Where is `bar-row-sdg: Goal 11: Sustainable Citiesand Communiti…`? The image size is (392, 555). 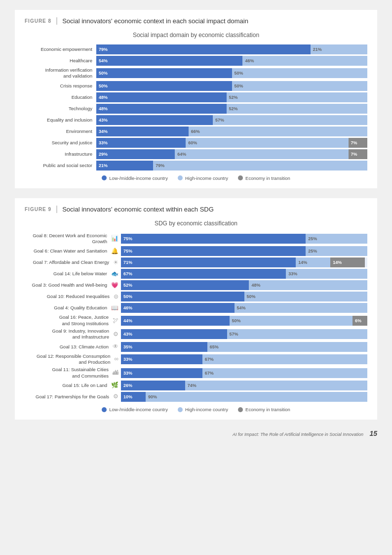 bar-row-sdg: Goal 11: Sustainable Citiesand Communiti… is located at coordinates (196, 373).